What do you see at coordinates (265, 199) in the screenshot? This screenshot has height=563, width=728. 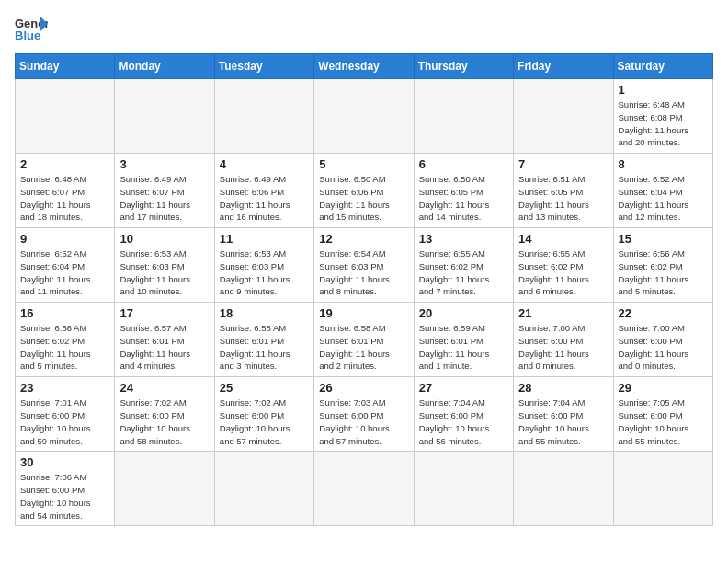 I see `day-info: Sunrise: 6:49 AMSunset: 6:06 PMDaylight:…` at bounding box center [265, 199].